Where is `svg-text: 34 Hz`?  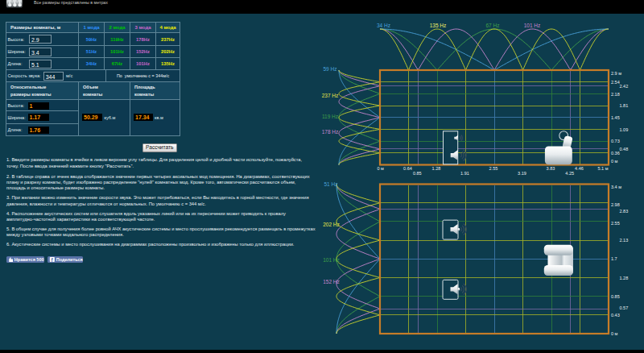 svg-text: 34 Hz is located at coordinates (383, 26).